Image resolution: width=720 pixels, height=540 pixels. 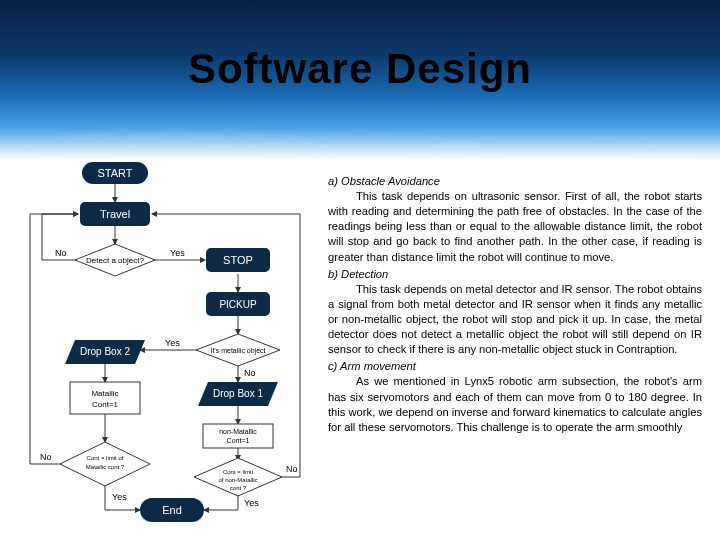 I want to click on node-dropbox2: Drop Box 2, so click(x=105, y=352).